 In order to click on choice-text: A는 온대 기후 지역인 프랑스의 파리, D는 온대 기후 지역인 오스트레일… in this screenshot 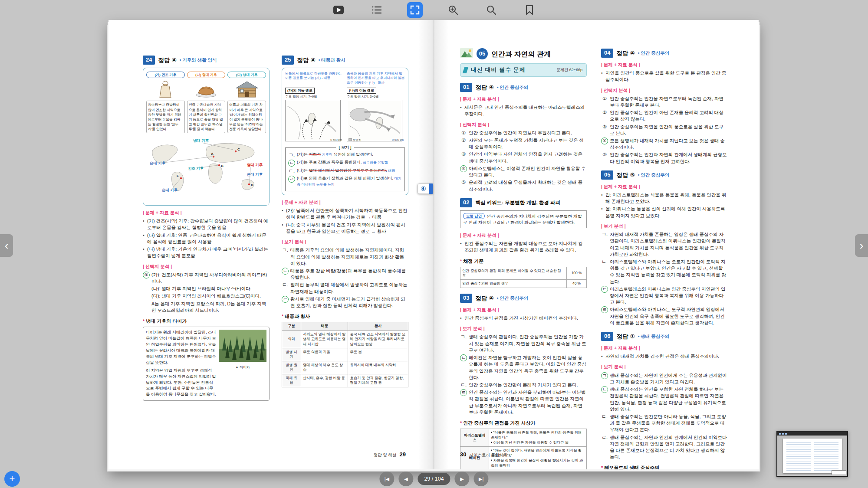, I will do `click(210, 307)`.